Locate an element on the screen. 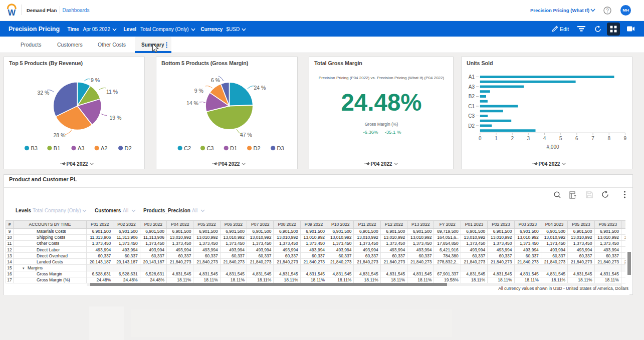 The width and height of the screenshot is (644, 340). svg-text: 6 % is located at coordinates (216, 80).